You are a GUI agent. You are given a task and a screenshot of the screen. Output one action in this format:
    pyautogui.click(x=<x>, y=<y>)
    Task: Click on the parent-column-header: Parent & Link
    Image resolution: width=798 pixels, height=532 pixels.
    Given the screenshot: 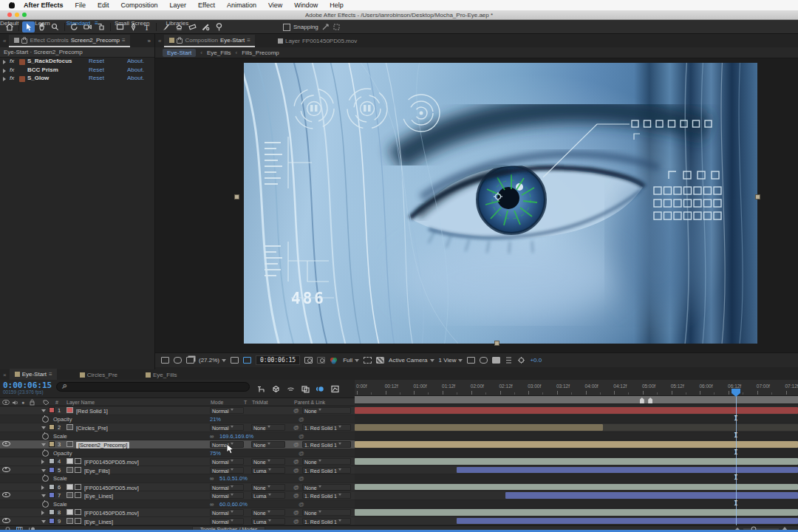 What is the action you would take?
    pyautogui.click(x=310, y=402)
    